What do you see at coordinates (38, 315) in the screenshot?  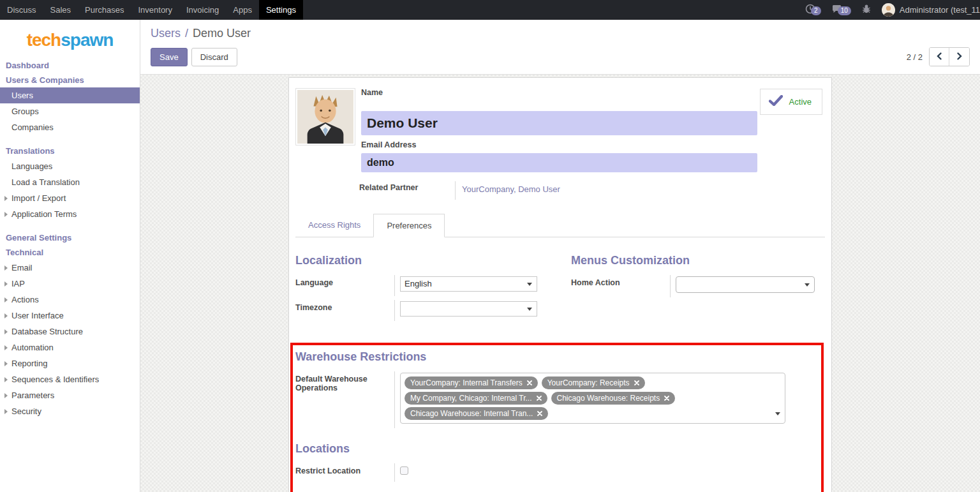 I see `sidebar-item-label: User Interface` at bounding box center [38, 315].